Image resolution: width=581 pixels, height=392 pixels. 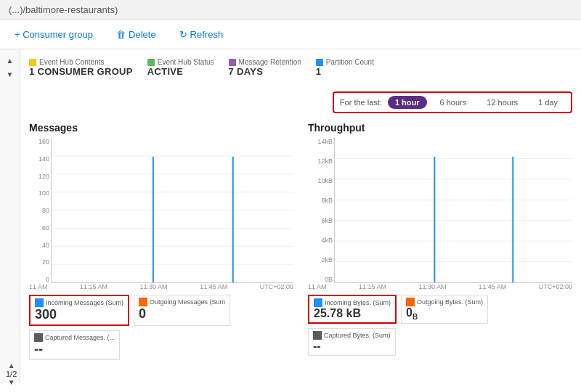 I want to click on toolbar: + Consumer group 🗑 Delete ↻ Refresh, so click(x=290, y=35).